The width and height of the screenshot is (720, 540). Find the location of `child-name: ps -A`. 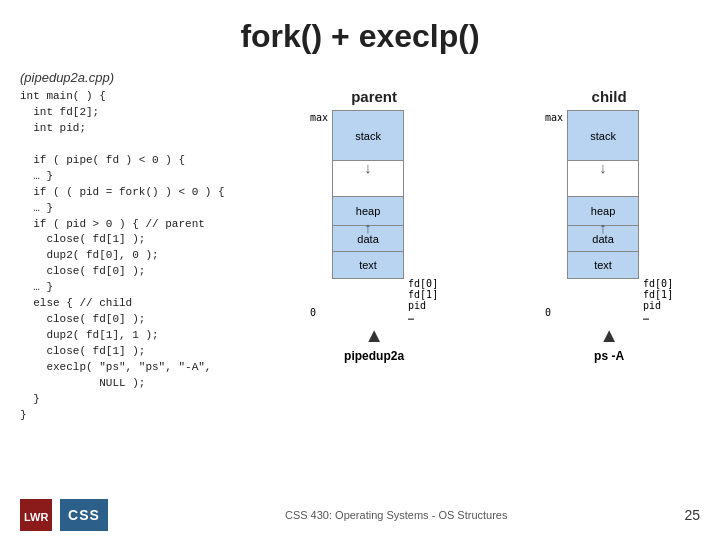

child-name: ps -A is located at coordinates (609, 356).